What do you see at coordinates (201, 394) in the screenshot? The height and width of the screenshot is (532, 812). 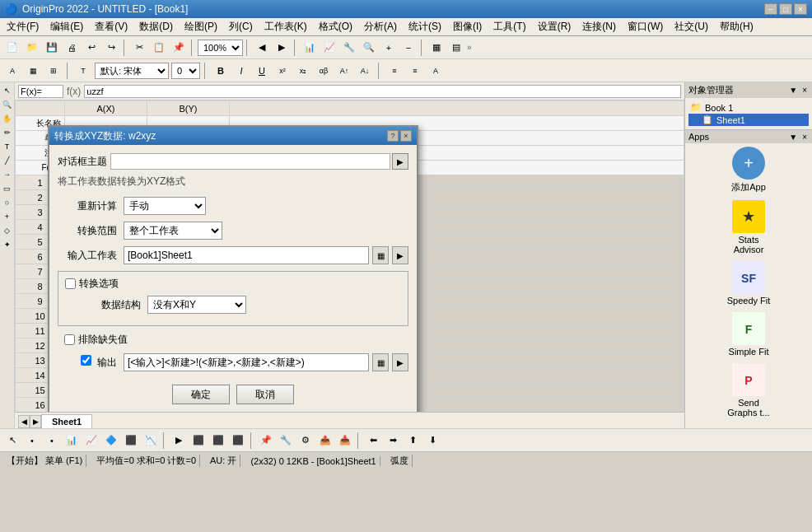 I see `ok-button: 确定` at bounding box center [201, 394].